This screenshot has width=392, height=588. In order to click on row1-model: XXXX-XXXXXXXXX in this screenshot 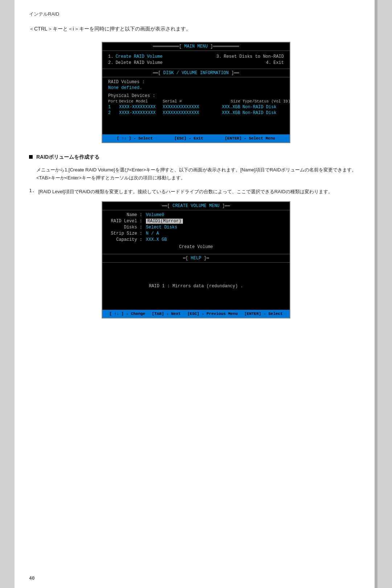, I will do `click(141, 107)`.